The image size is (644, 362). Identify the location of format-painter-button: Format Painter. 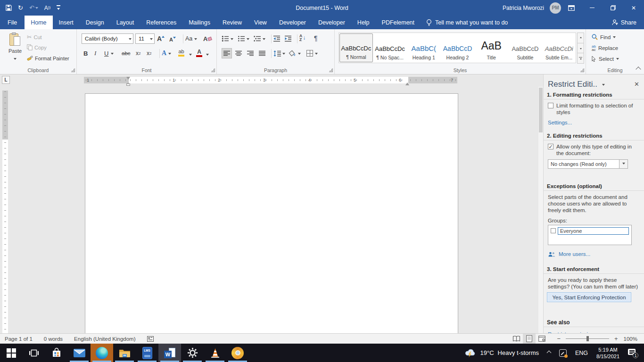
(48, 58).